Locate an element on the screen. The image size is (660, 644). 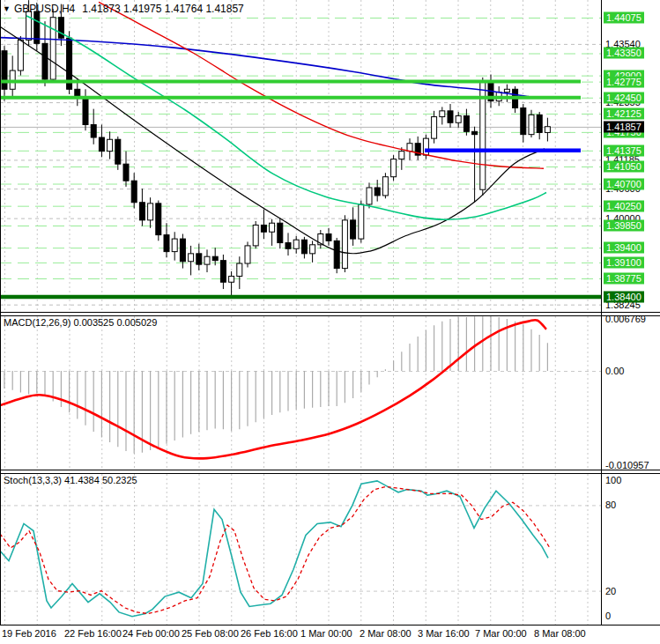
macd-indicator-label: MACD(12,26,9) 0.003525 0.005029 is located at coordinates (80, 322).